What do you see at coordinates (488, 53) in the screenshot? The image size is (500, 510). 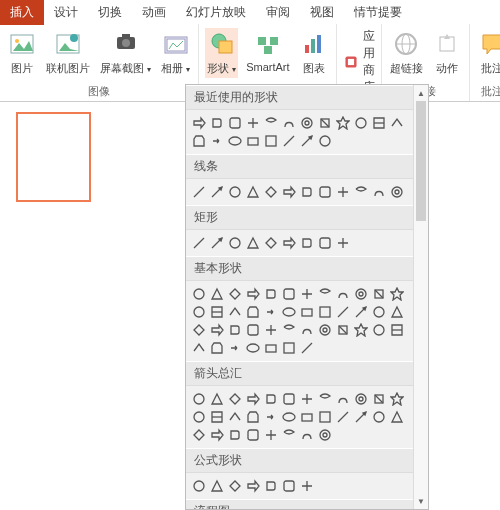 I see `comment-button: 批注` at bounding box center [488, 53].